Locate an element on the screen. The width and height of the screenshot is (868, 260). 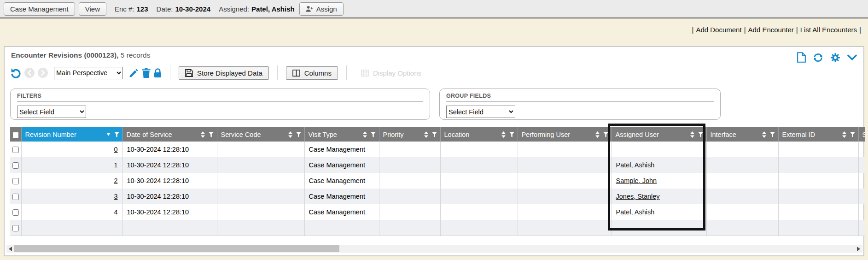
list-all-encounters-link: List All Encounters is located at coordinates (829, 30).